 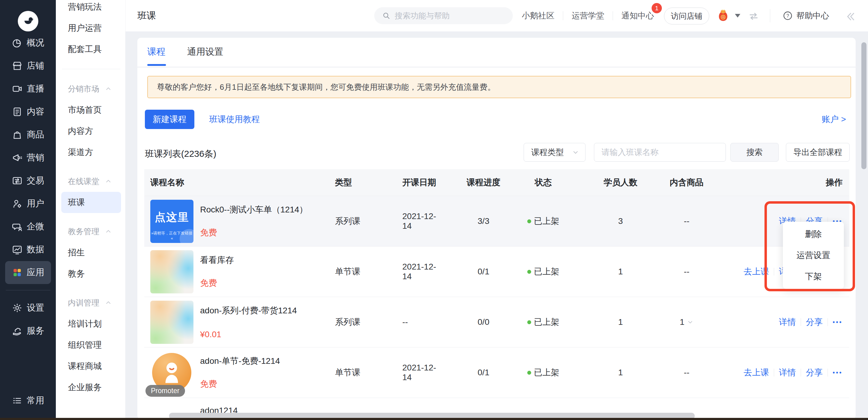 I want to click on submenu-item-招生: 招生, so click(x=91, y=252).